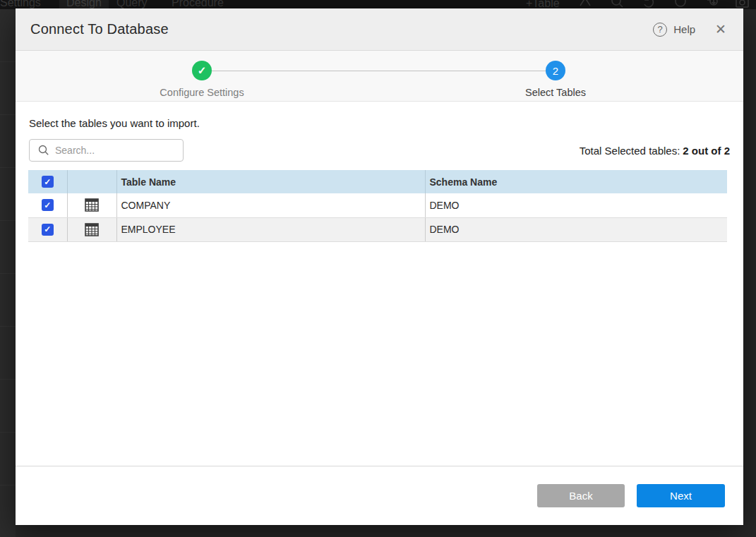 This screenshot has width=756, height=537. Describe the element at coordinates (576, 182) in the screenshot. I see `schema-name-column-header: Schema Name` at that location.